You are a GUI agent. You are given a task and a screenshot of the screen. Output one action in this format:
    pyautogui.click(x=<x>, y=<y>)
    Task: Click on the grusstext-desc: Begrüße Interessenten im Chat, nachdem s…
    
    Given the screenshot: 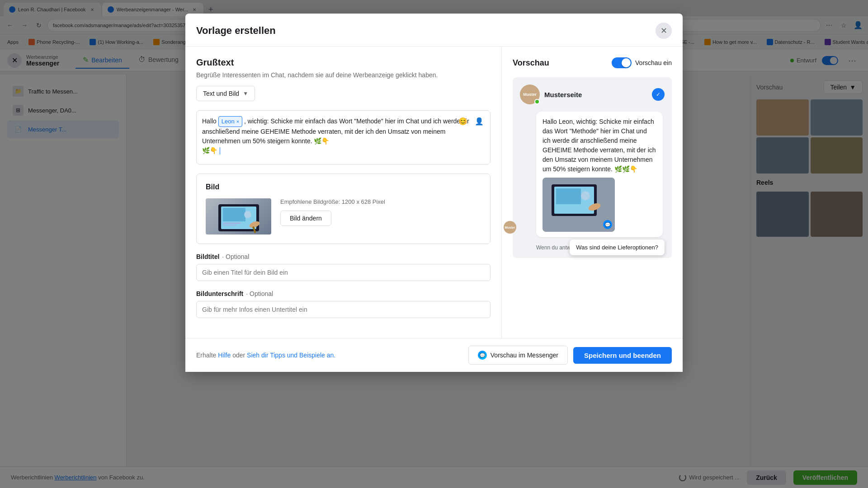 What is the action you would take?
    pyautogui.click(x=344, y=75)
    